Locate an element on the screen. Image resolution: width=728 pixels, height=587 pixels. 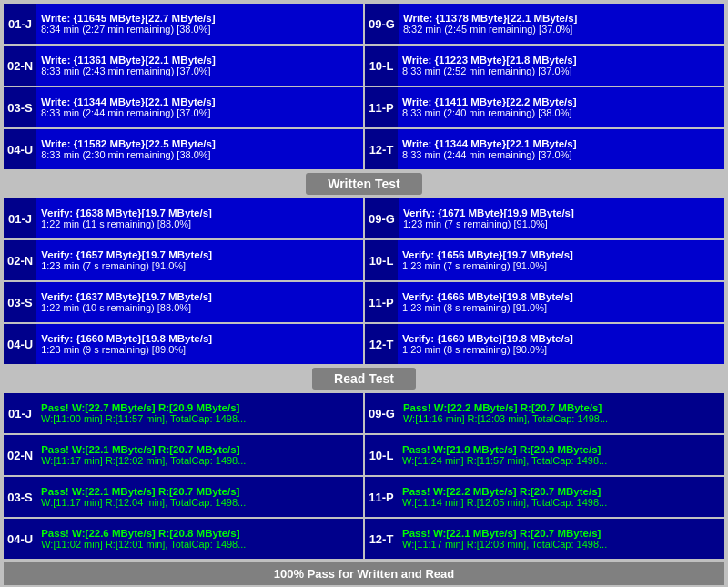
device-line2: 8:33 min (2:52 min remaining) [37.0%] is located at coordinates (561, 71).